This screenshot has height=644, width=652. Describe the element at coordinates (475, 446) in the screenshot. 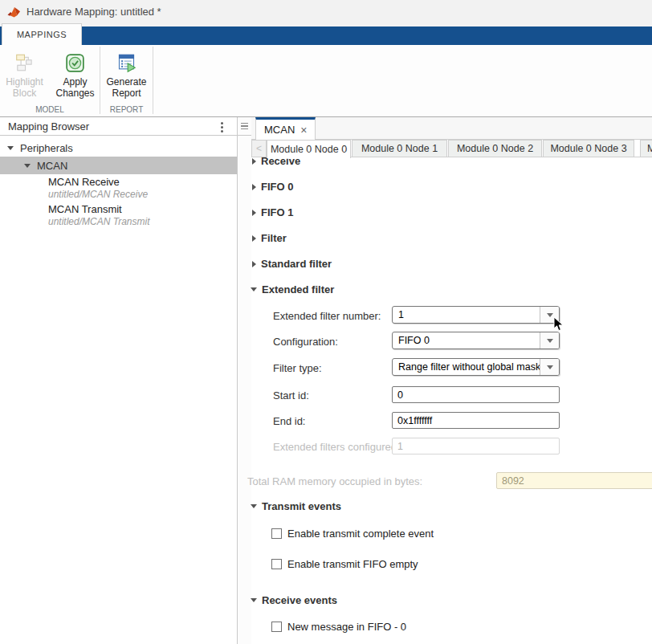

I see `extended-filters-configured-input` at that location.